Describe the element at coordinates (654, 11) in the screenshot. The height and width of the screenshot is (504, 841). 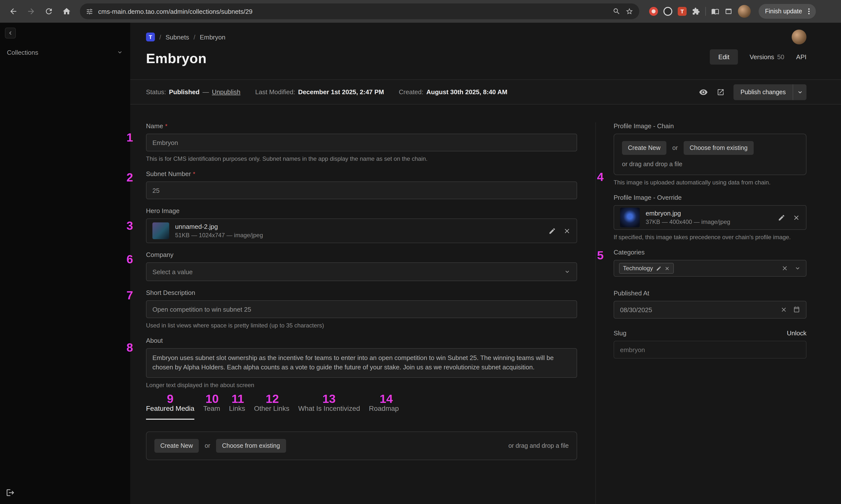
I see `adblock-extension-icon` at that location.